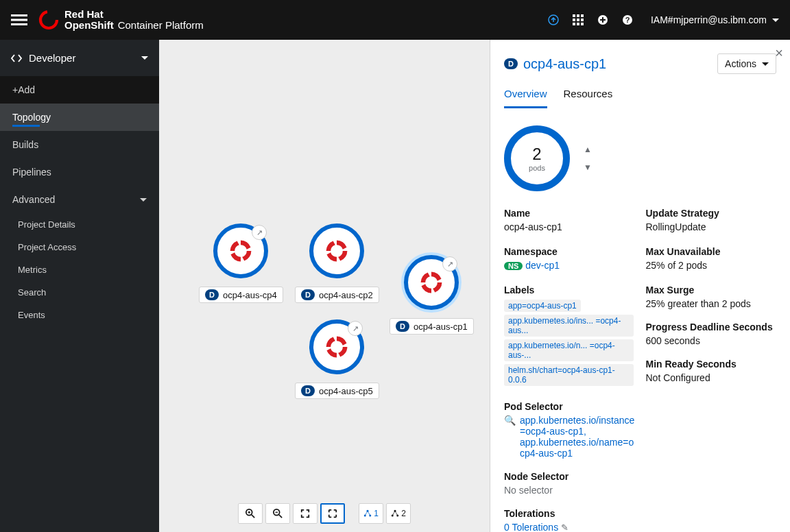  Describe the element at coordinates (603, 20) in the screenshot. I see `add-icon` at that location.